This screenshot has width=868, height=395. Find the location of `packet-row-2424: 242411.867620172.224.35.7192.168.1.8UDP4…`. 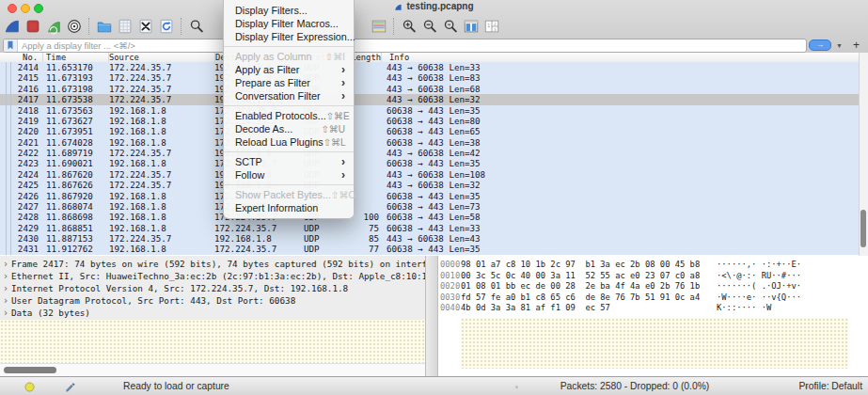

packet-row-2424: 242411.867620172.224.35.7192.168.1.8UDP4… is located at coordinates (430, 175).